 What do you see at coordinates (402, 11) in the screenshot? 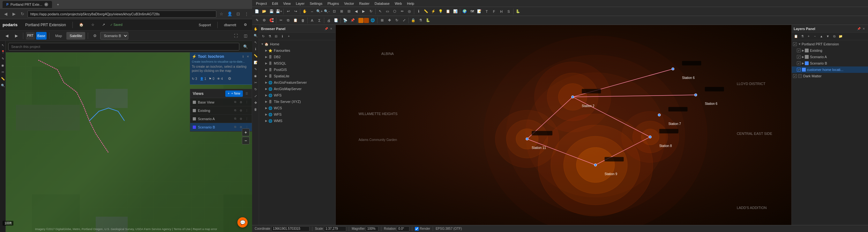
I see `qt-select-freehand: ✏` at bounding box center [402, 11].